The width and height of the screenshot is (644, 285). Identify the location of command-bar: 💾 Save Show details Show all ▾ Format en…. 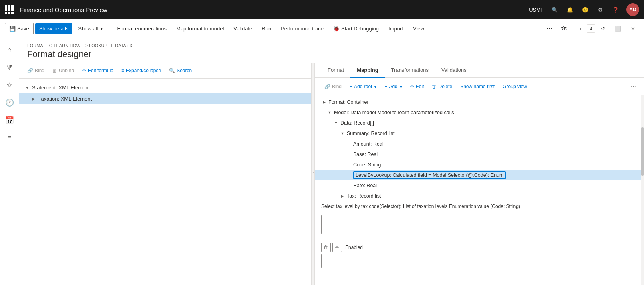
(322, 29).